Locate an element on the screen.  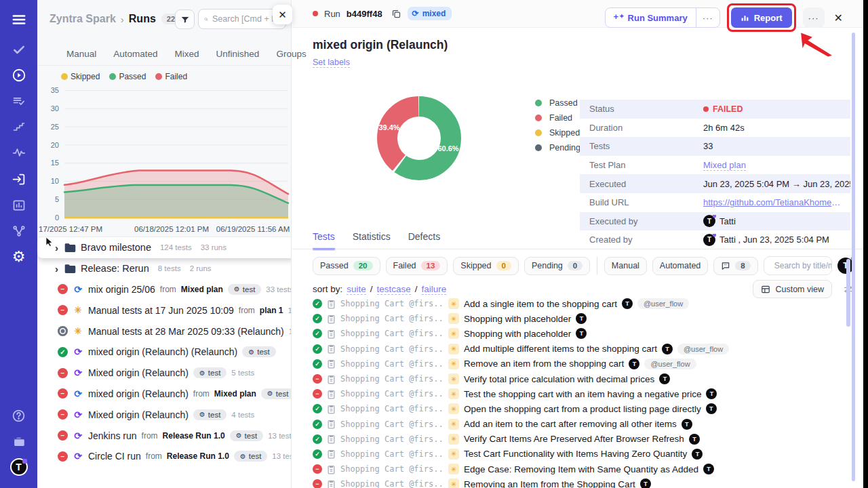
filter-automated: Automated is located at coordinates (680, 266).